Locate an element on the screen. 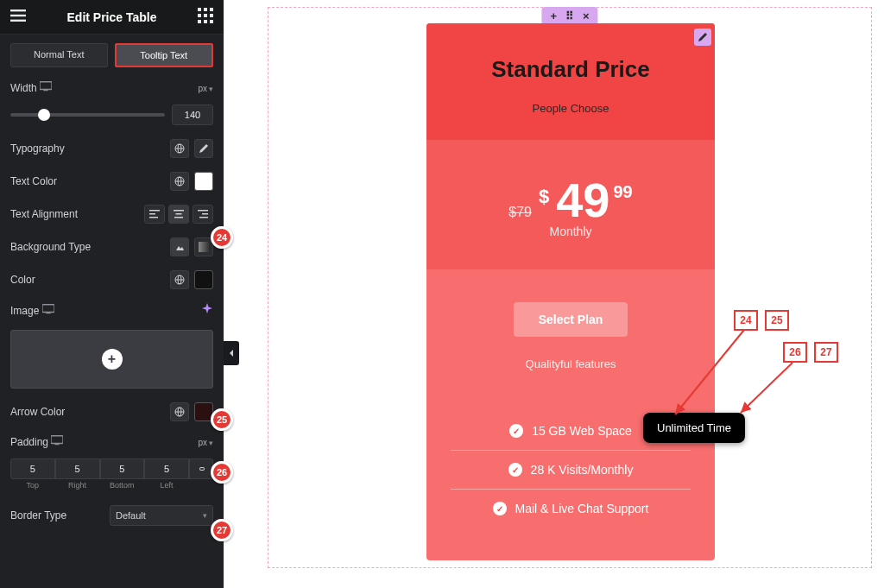 Image resolution: width=884 pixels, height=588 pixels. feature-item: ✓28 K Visits/Monthly is located at coordinates (571, 470).